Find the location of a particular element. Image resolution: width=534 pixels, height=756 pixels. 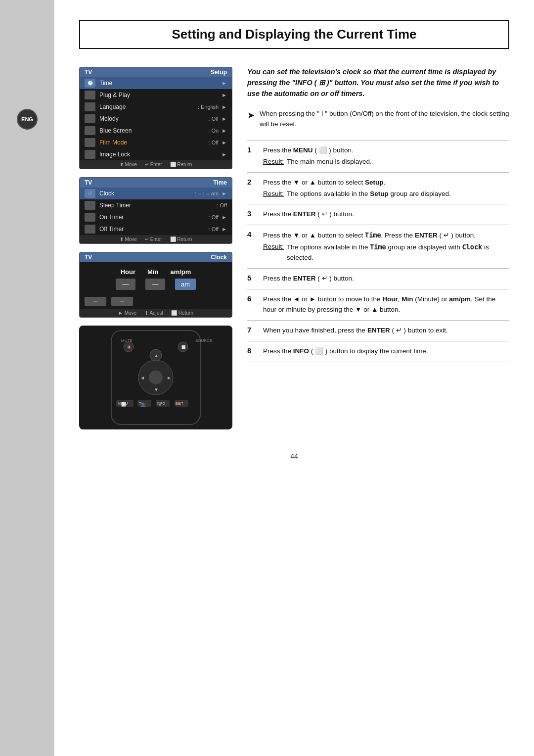

eng-badge: ENG is located at coordinates (27, 119).